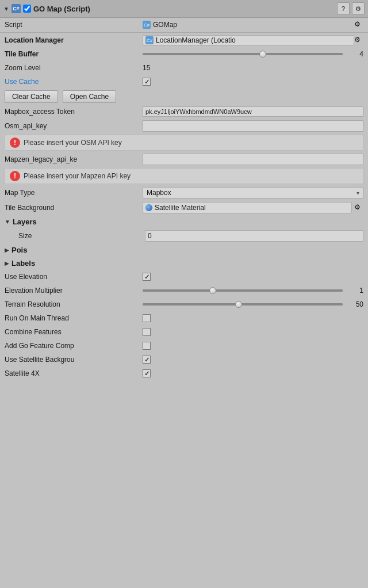  I want to click on elevation-multiplier-label: Elevation Multiplier, so click(74, 291).